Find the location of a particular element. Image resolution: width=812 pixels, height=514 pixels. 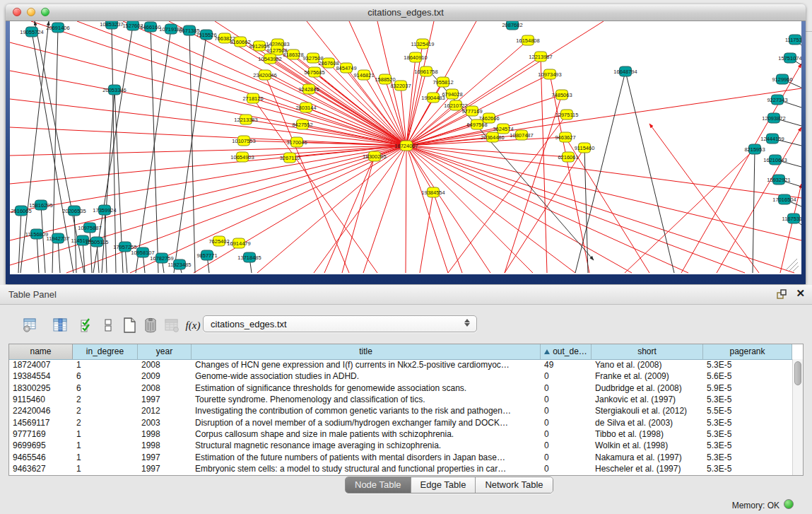

cell-year: 2003 is located at coordinates (165, 423).